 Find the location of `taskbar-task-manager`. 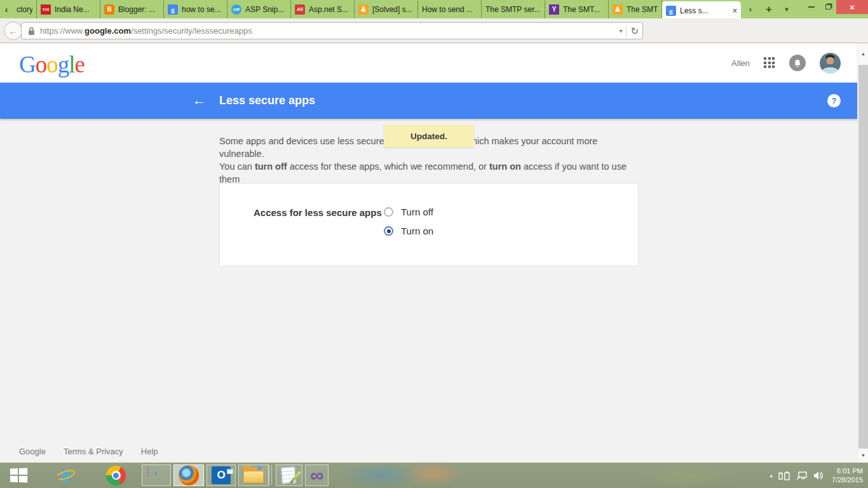

taskbar-task-manager is located at coordinates (156, 475).